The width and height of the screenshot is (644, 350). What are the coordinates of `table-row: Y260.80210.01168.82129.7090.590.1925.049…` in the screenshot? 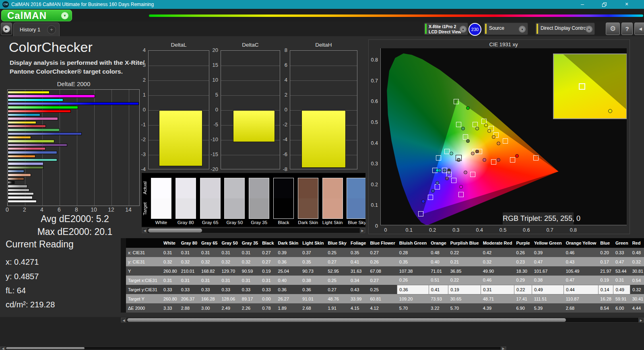 It's located at (382, 271).